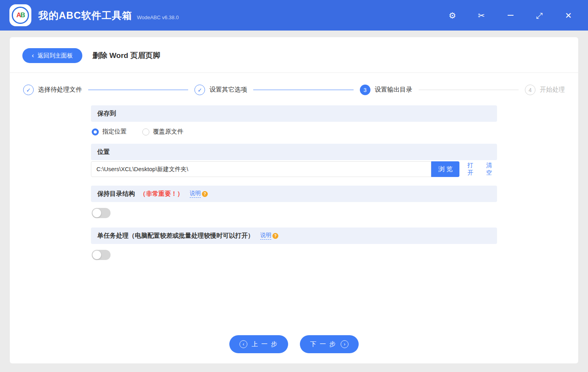 The width and height of the screenshot is (588, 372). Describe the element at coordinates (199, 194) in the screenshot. I see `keep-structure-help-link: 说明 ?` at that location.